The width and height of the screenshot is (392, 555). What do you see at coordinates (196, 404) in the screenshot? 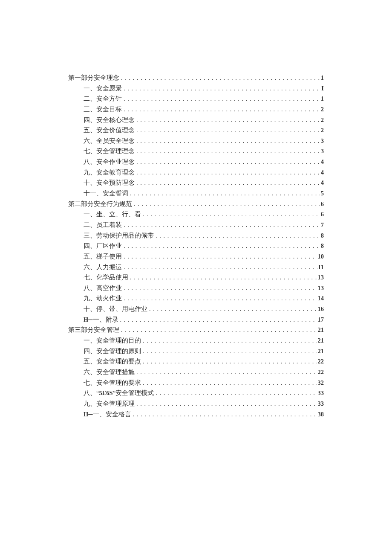
I see `toc-entry: 九、安全管理原理33` at bounding box center [196, 404].